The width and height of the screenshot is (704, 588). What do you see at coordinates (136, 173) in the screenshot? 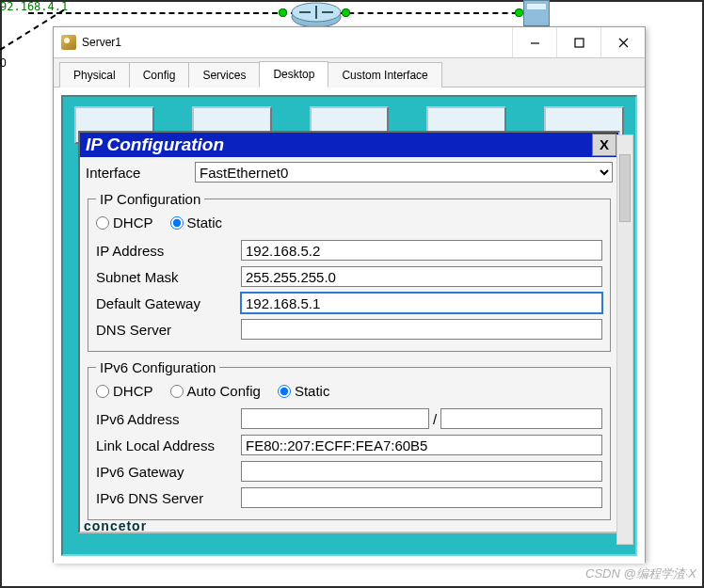
I see `interface-label: Interface` at bounding box center [136, 173].